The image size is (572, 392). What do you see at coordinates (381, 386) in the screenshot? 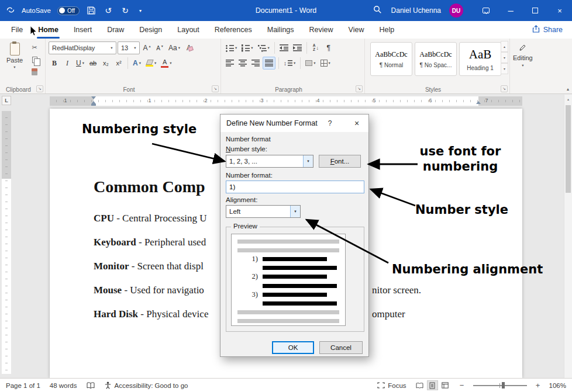
I see `focus-icon` at bounding box center [381, 386].